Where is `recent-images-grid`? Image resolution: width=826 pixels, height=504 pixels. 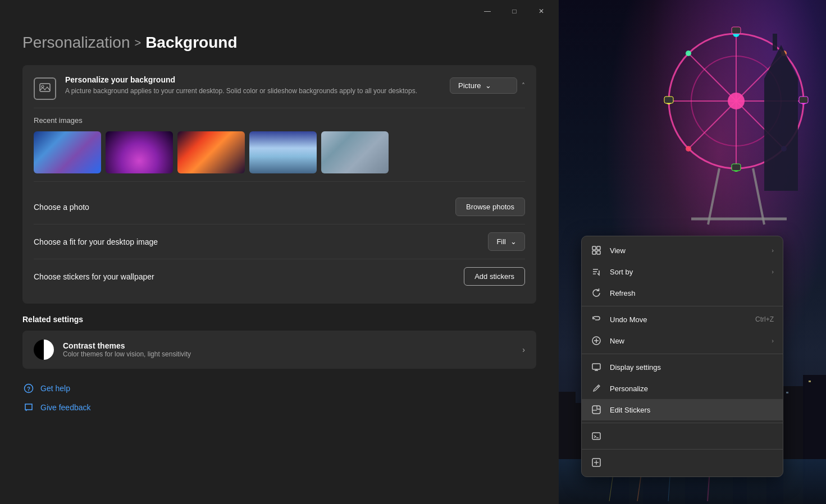
recent-images-grid is located at coordinates (280, 153).